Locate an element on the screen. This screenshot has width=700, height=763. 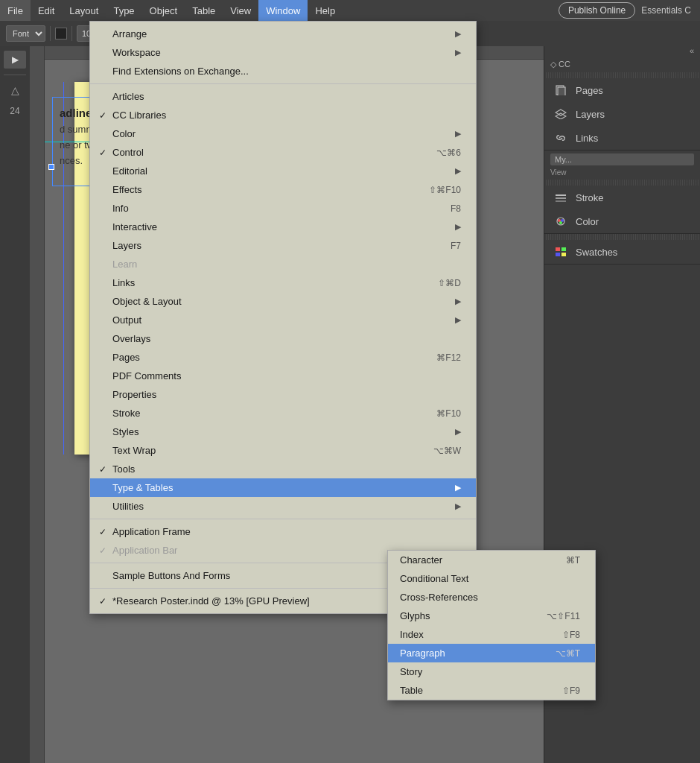
submenu-character: Character ⌘T is located at coordinates (491, 560).